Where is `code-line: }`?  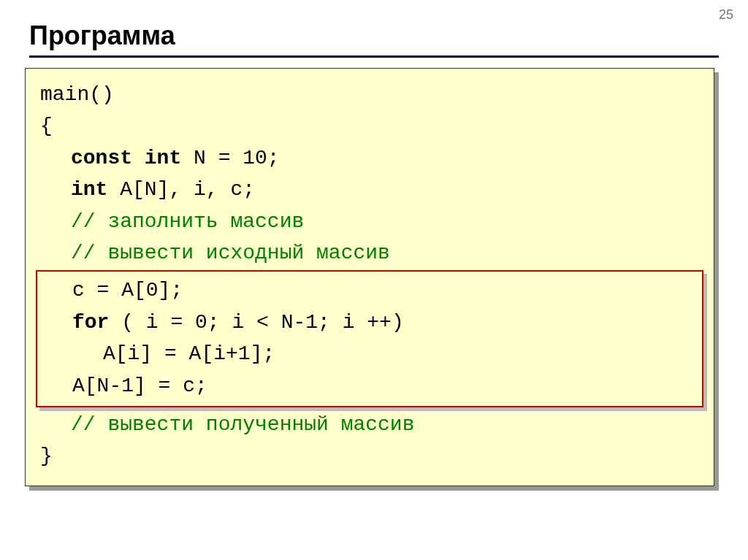
code-line: } is located at coordinates (370, 456).